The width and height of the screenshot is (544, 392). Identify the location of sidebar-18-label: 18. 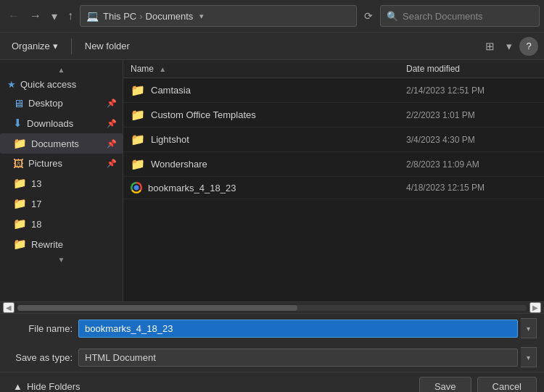
(36, 225).